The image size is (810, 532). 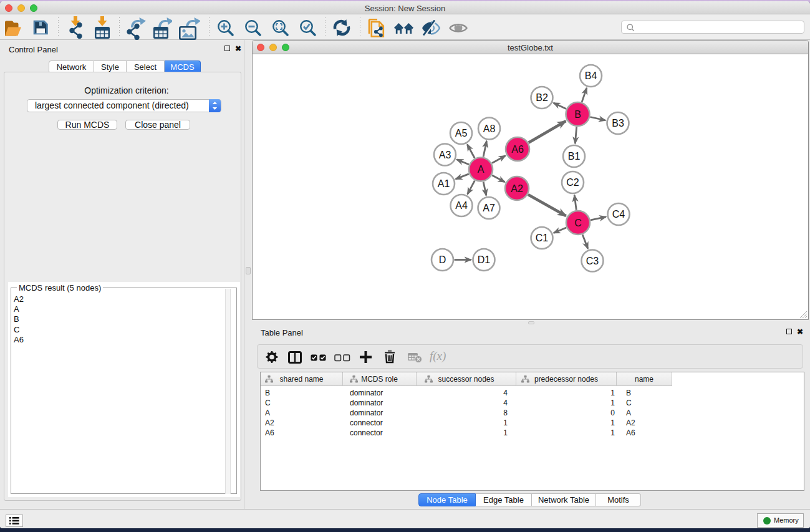 I want to click on svg-text: A3, so click(x=445, y=155).